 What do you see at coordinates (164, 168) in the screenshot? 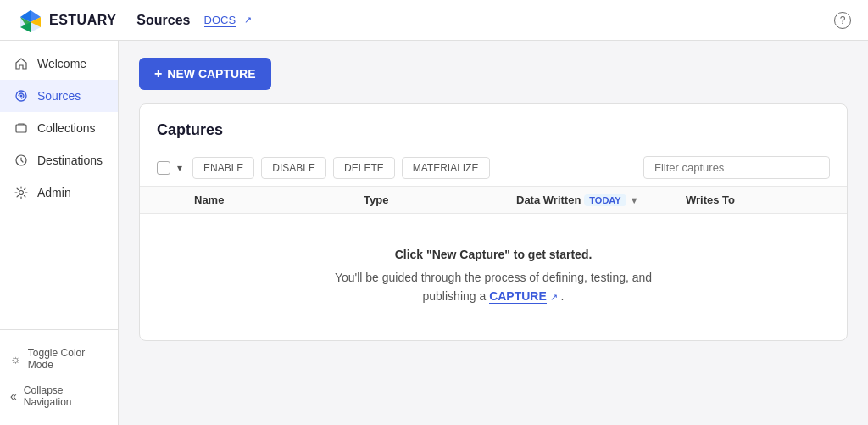
I see `select-all-checkbox` at bounding box center [164, 168].